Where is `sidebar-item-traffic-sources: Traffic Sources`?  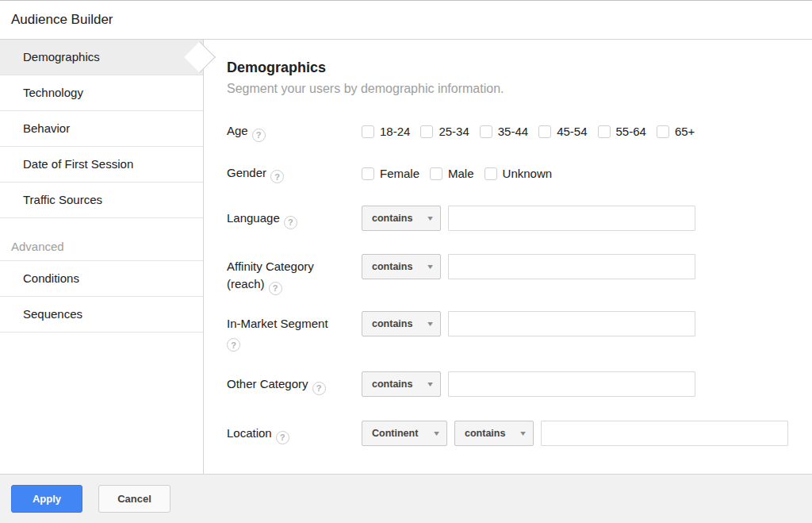 sidebar-item-traffic-sources: Traffic Sources is located at coordinates (102, 200).